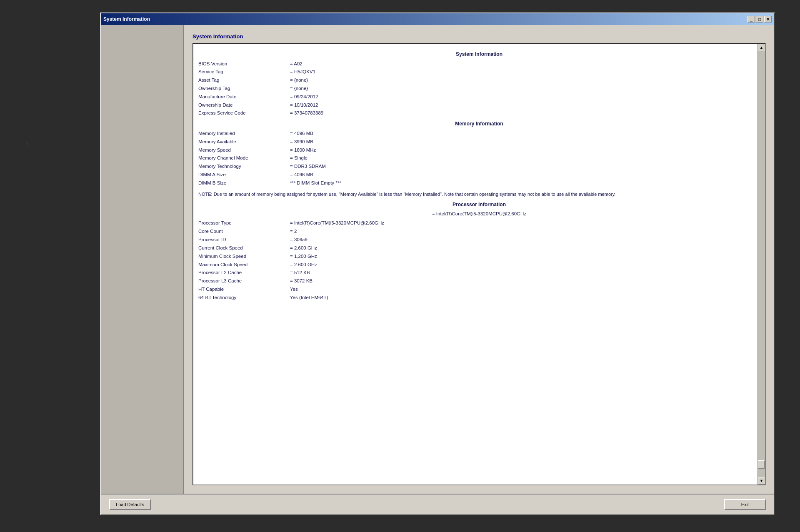  Describe the element at coordinates (479, 205) in the screenshot. I see `processor-section-header: Processor Information` at that location.